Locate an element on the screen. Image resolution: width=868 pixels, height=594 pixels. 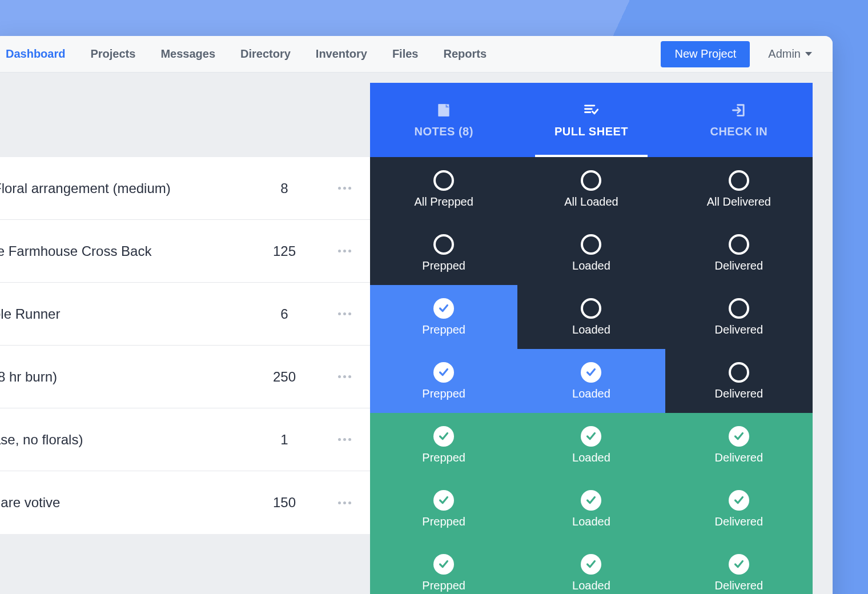
status-label: All Loaded is located at coordinates (592, 202).